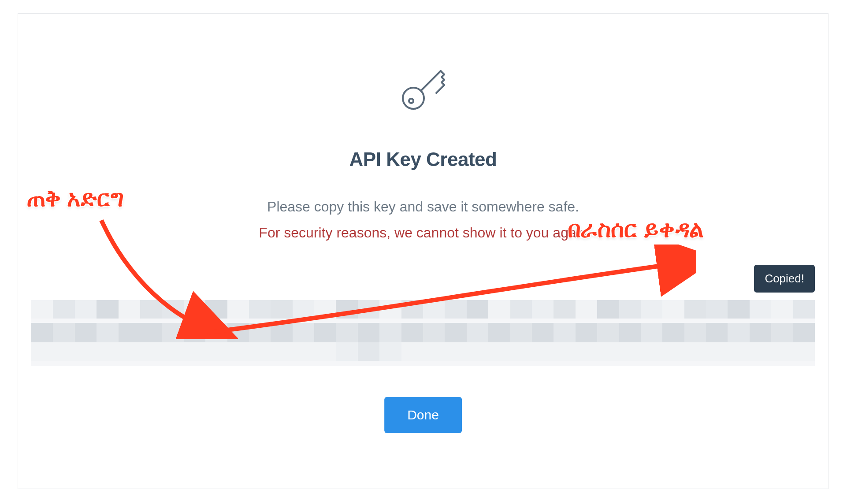  What do you see at coordinates (423, 233) in the screenshot?
I see `modal-warning: For security reasons, we cannot show it …` at bounding box center [423, 233].